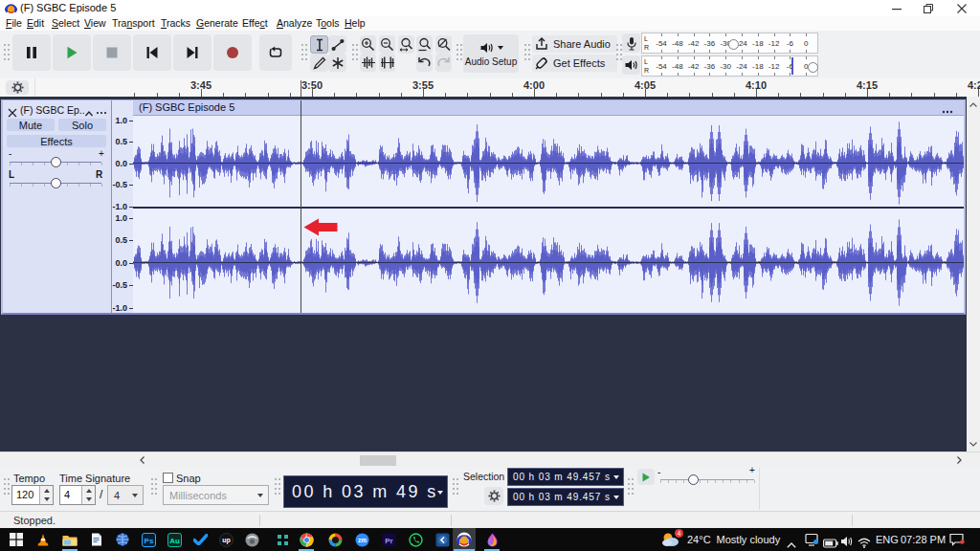 This screenshot has width=980, height=551. Describe the element at coordinates (43, 540) in the screenshot. I see `taskbar-vlc-button` at that location.